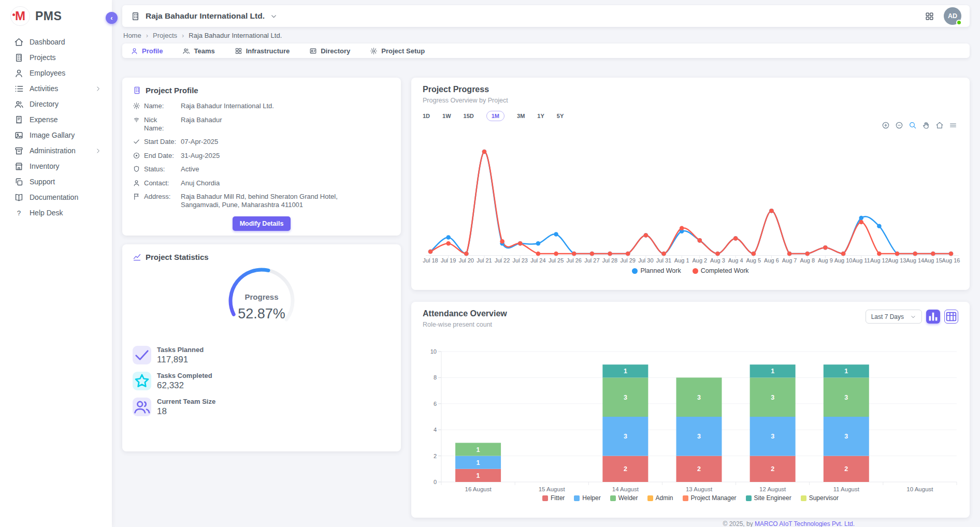 The width and height of the screenshot is (980, 527). What do you see at coordinates (710, 498) in the screenshot?
I see `legend-item-project-manager: Project Manager` at bounding box center [710, 498].